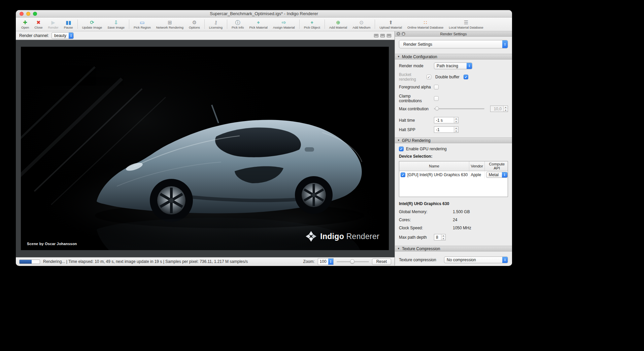  Describe the element at coordinates (446, 130) in the screenshot. I see `halt-spp-field: -1 ▲▼` at that location.